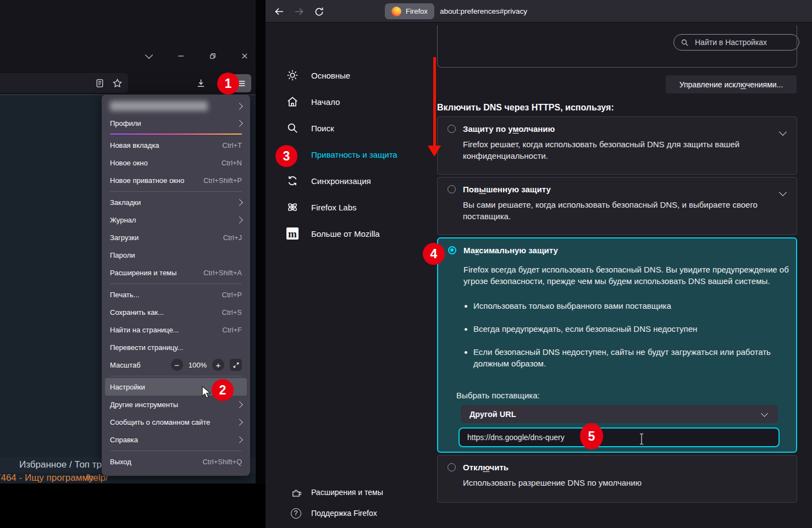  What do you see at coordinates (176, 134) in the screenshot?
I see `profiles-gradient-divider` at bounding box center [176, 134].